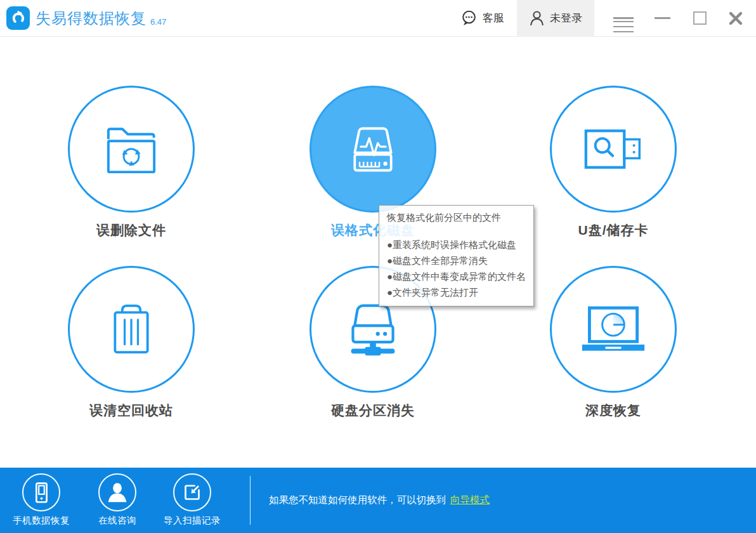 Image resolution: width=756 pixels, height=533 pixels. I want to click on footer-bar: 手机数据恢复 在线咨询 导入扫描记录 如果您不知道如何使用软件，可以切换到 向导…, so click(378, 500).